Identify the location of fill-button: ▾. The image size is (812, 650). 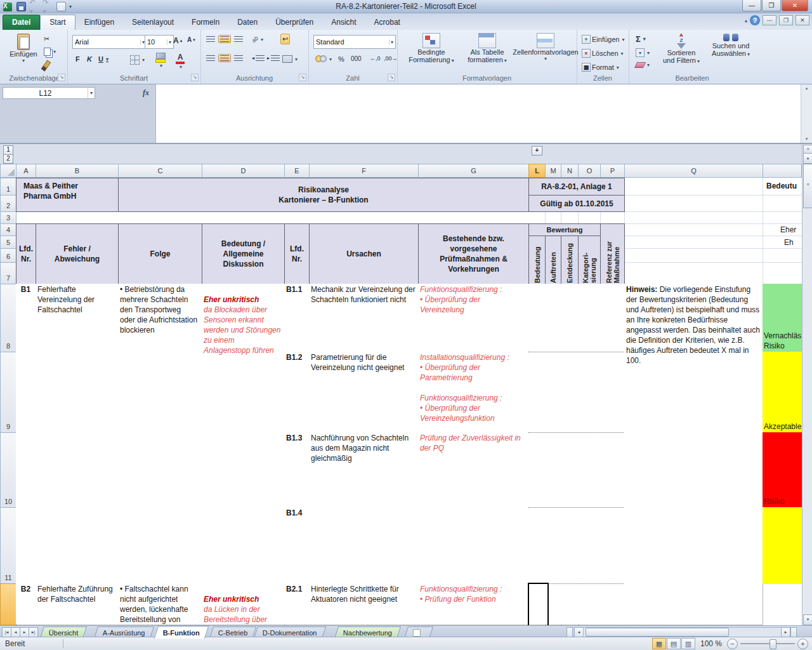
(643, 53).